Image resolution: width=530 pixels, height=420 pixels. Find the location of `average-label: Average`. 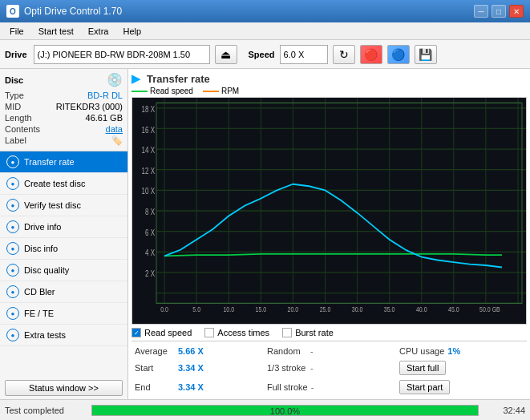

average-label: Average is located at coordinates (155, 351).